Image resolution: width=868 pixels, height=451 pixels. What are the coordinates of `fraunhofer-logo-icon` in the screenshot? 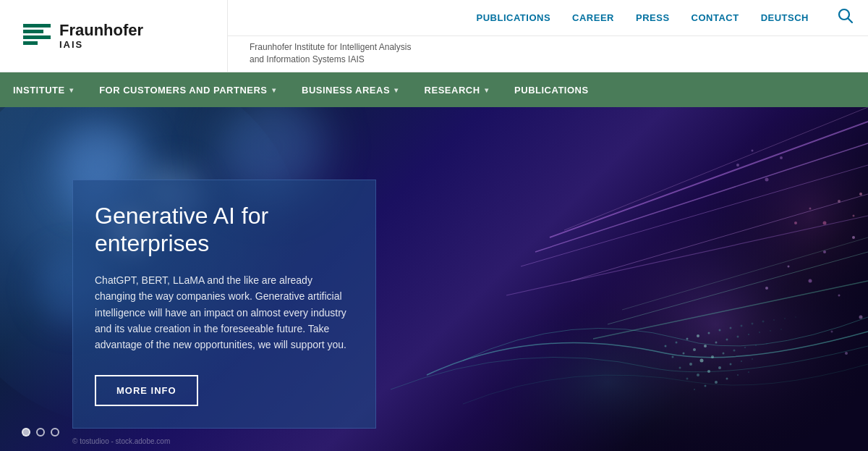 It's located at (37, 36).